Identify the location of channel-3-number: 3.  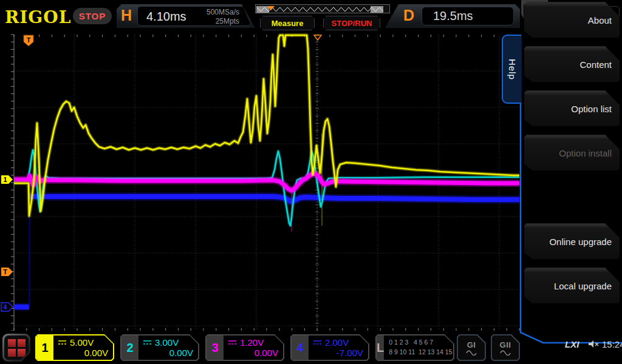
(215, 348).